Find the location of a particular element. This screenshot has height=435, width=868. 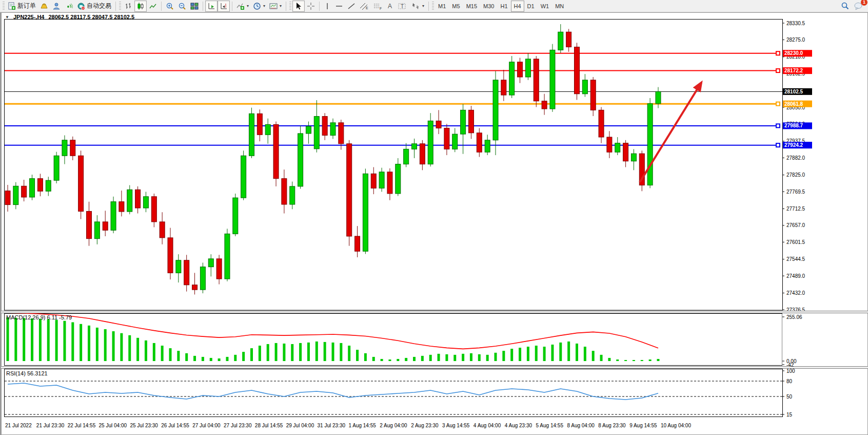

horizontal-line-icon is located at coordinates (339, 6).